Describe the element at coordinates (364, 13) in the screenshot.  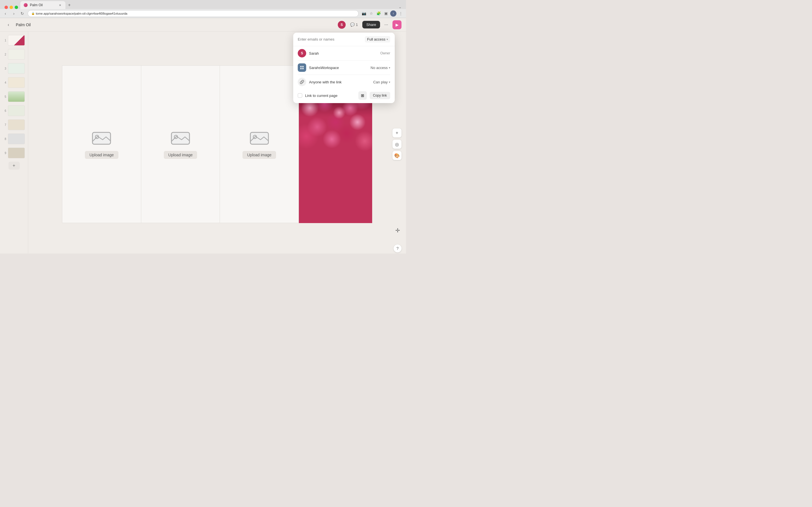
I see `screencast-icon: 📷` at that location.